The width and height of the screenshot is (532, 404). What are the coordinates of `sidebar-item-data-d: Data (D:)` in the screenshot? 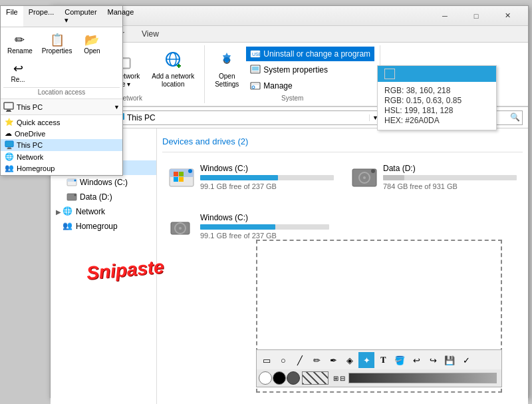 It's located at (104, 197).